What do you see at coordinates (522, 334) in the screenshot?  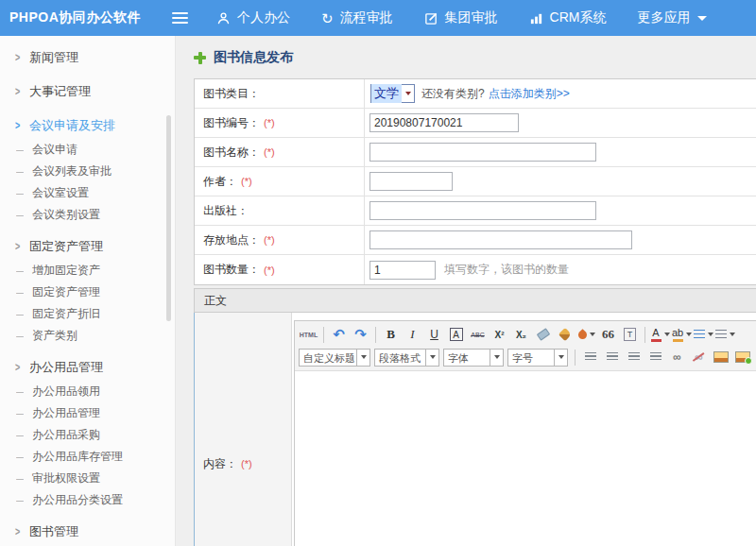 I see `subscript-icon: X₂` at bounding box center [522, 334].